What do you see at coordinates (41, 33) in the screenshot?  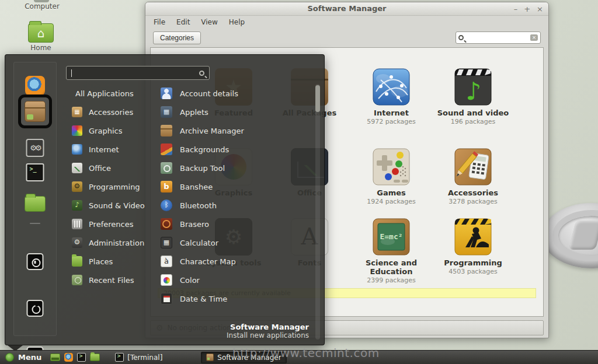 I see `desktop-icon-home: ⌂` at bounding box center [41, 33].